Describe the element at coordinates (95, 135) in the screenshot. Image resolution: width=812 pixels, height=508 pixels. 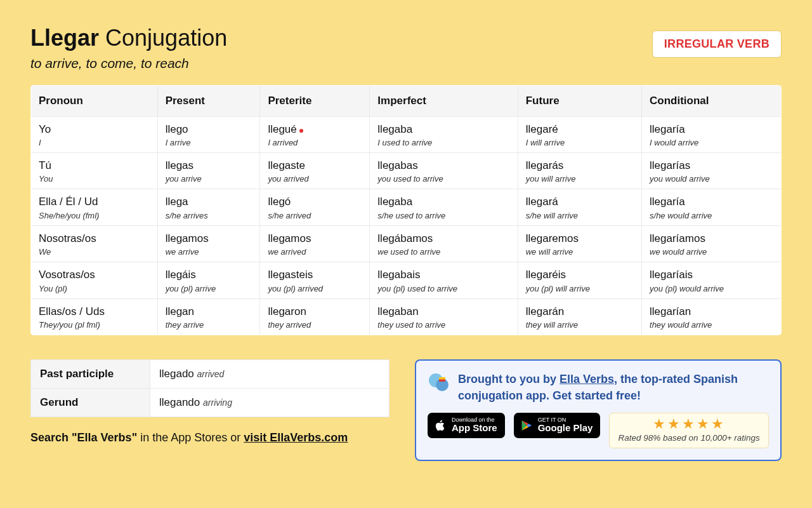
I see `pronoun-cell: YoI` at that location.